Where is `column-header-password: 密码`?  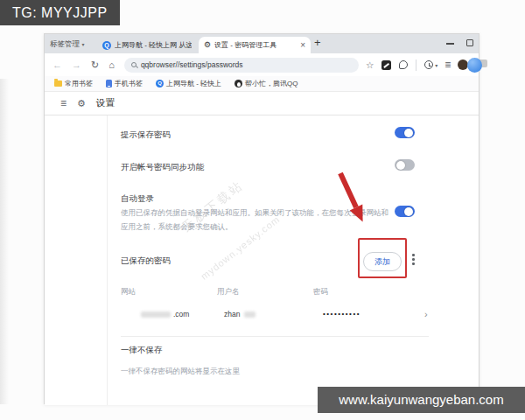 column-header-password: 密码 is located at coordinates (320, 292).